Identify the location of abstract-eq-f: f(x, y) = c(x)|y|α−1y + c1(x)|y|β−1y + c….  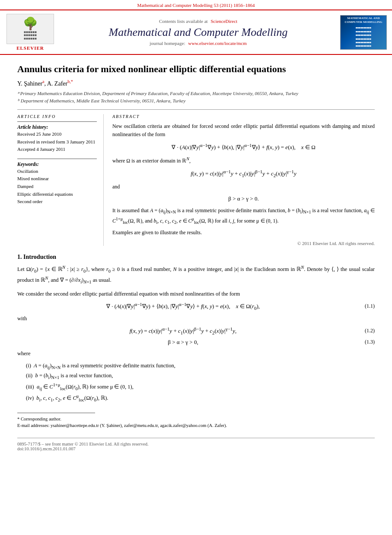
(244, 174).